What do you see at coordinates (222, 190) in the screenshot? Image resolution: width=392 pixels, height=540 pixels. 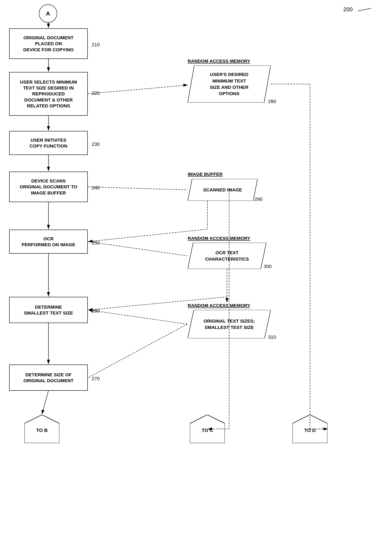 I see `para-290: SCANNED IMAGE` at bounding box center [222, 190].